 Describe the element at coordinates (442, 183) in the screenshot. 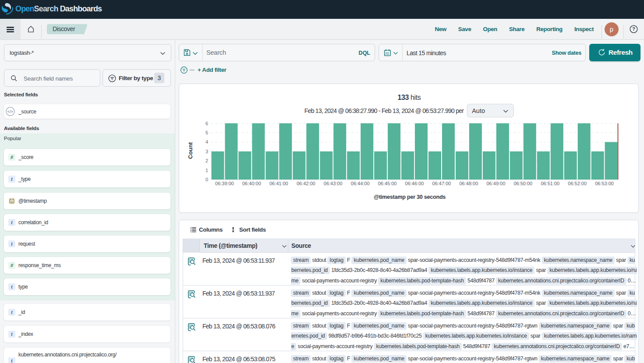

I see `svg-text: 06:47:00` at that location.